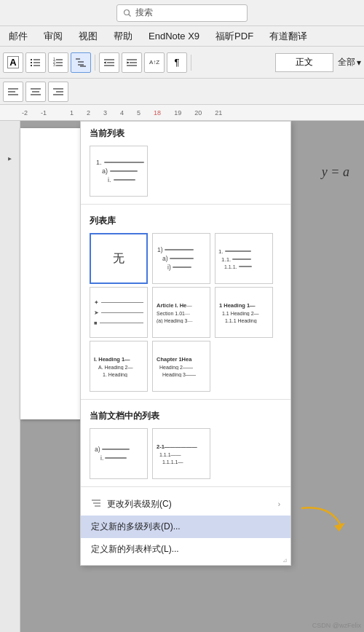 Image resolution: width=364 pixels, height=632 pixels. What do you see at coordinates (288, 36) in the screenshot?
I see `menu-youdao: 有道翻译` at bounding box center [288, 36].